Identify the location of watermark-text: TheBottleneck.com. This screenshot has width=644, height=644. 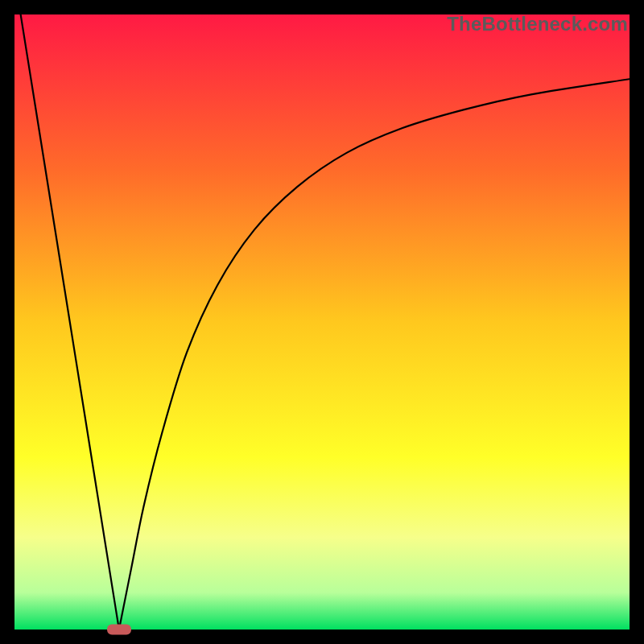
(538, 24).